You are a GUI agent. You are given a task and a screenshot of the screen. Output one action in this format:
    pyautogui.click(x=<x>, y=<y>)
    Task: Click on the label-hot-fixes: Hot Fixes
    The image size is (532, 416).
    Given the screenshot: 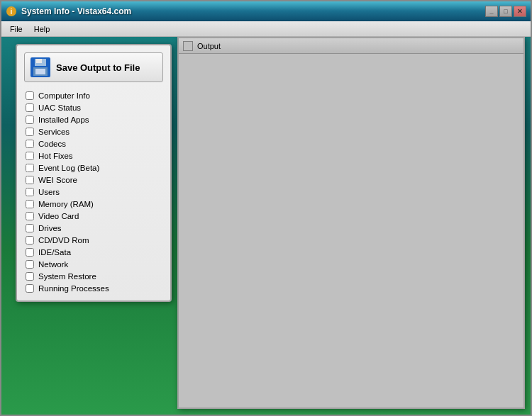 What is the action you would take?
    pyautogui.click(x=55, y=156)
    